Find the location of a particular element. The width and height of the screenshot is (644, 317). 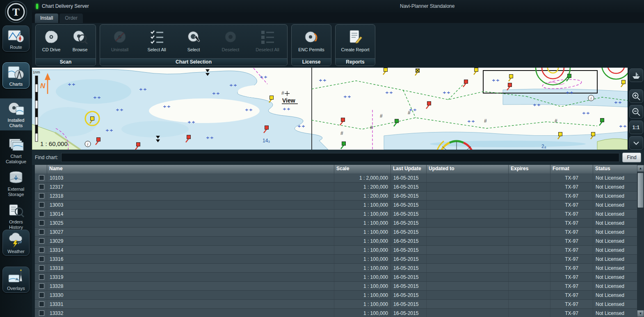

find-button: Find is located at coordinates (632, 157).